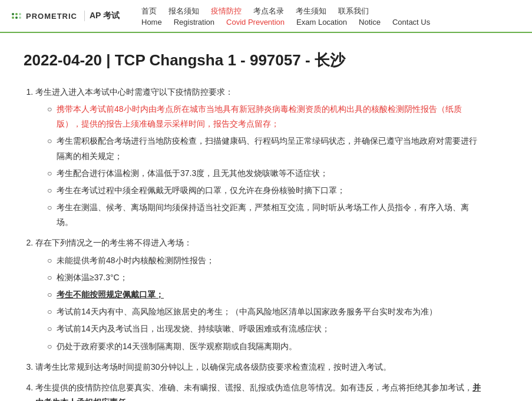  What do you see at coordinates (226, 11) in the screenshot?
I see `nav-covid-zh: 疫情防控` at bounding box center [226, 11].